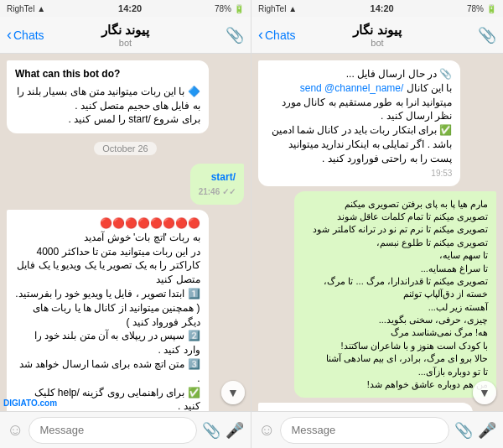  Describe the element at coordinates (487, 35) in the screenshot. I see `attach-icon-right: 📎` at that location.